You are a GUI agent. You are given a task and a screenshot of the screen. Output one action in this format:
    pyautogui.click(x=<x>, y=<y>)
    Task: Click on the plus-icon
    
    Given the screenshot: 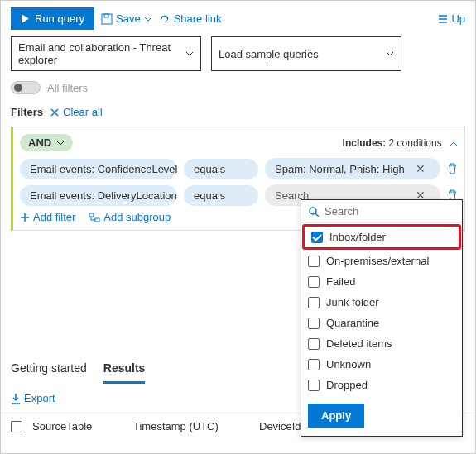 What is the action you would take?
    pyautogui.click(x=25, y=217)
    